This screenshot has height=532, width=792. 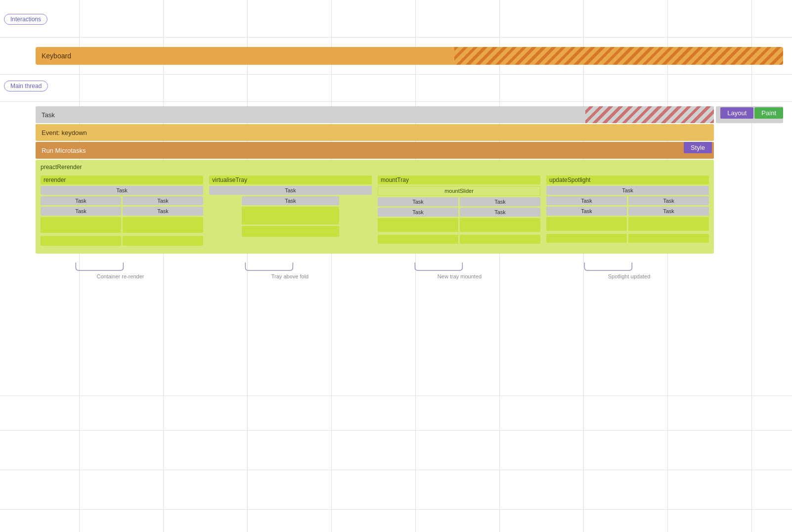 What do you see at coordinates (586, 211) in the screenshot?
I see `spotlight-task-3: Task` at bounding box center [586, 211].